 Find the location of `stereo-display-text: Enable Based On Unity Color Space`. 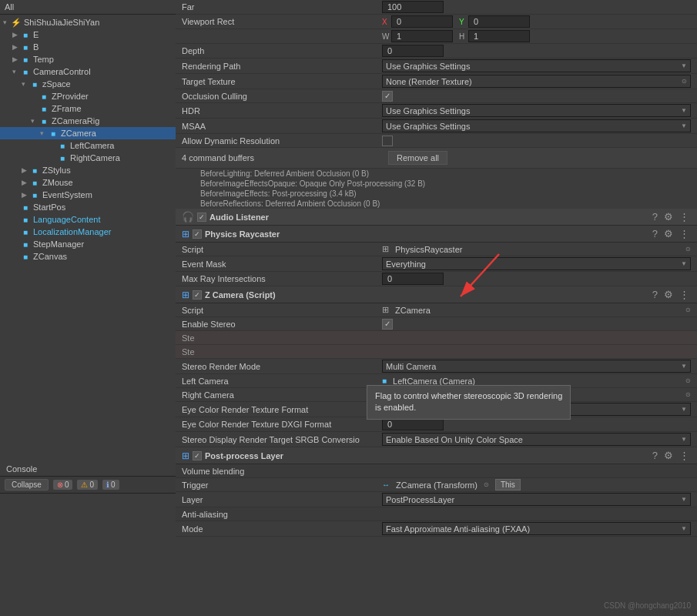

stereo-display-text: Enable Based On Unity Color Space is located at coordinates (454, 440).